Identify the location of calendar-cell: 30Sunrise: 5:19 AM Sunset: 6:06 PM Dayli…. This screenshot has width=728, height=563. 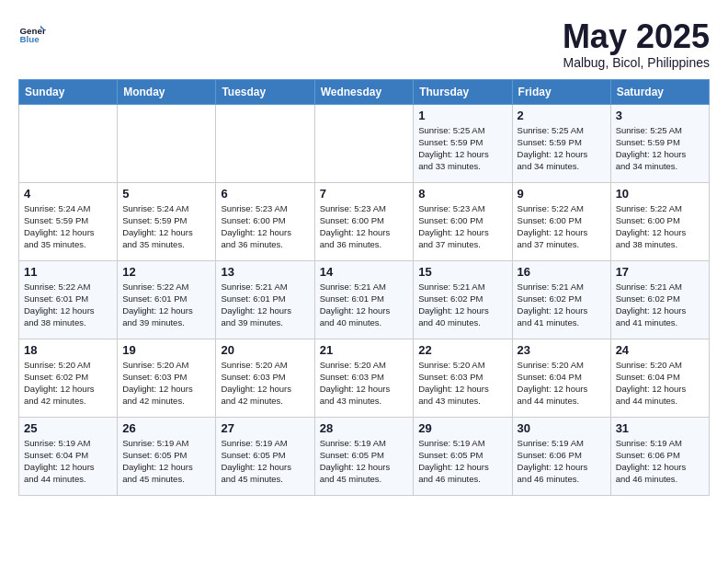
(561, 456).